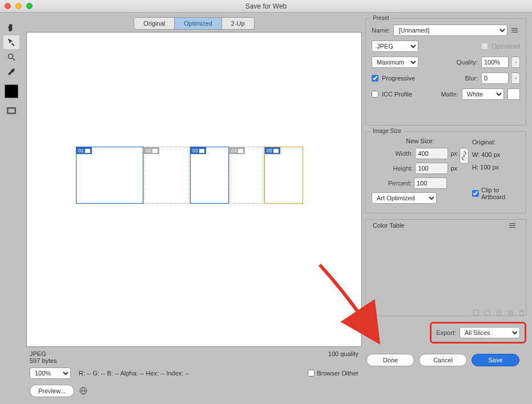 The image size is (532, 404). Describe the element at coordinates (11, 27) in the screenshot. I see `hand-tool` at that location.